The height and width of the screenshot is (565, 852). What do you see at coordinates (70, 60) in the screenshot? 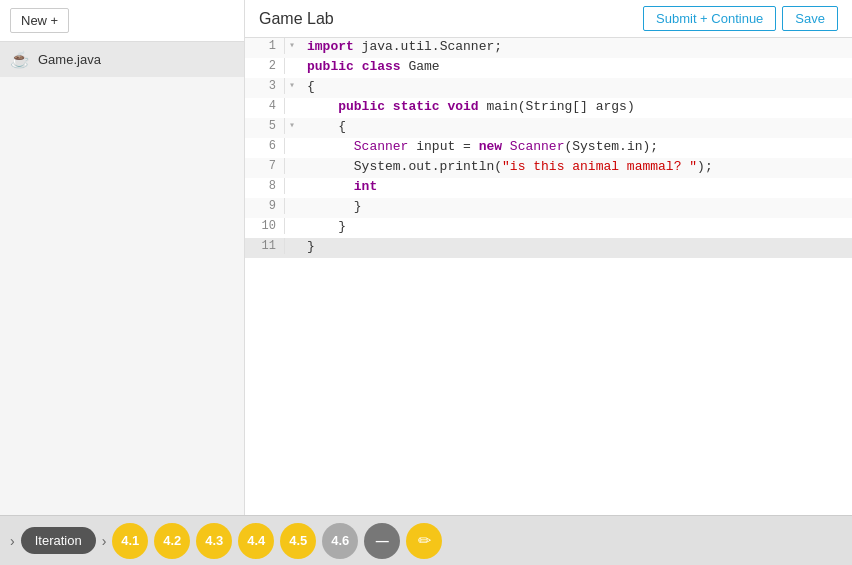
I see `file-name: Game.java` at bounding box center [70, 60].